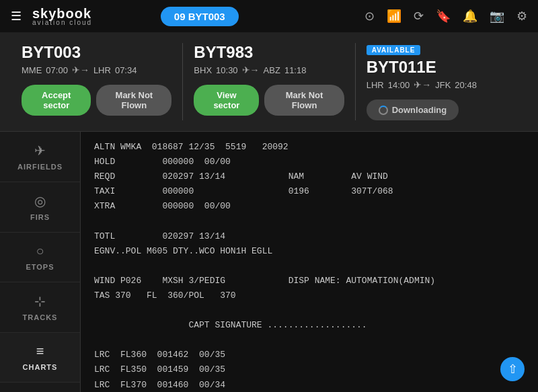  Describe the element at coordinates (420, 110) in the screenshot. I see `downloading-label: Downloading` at that location.